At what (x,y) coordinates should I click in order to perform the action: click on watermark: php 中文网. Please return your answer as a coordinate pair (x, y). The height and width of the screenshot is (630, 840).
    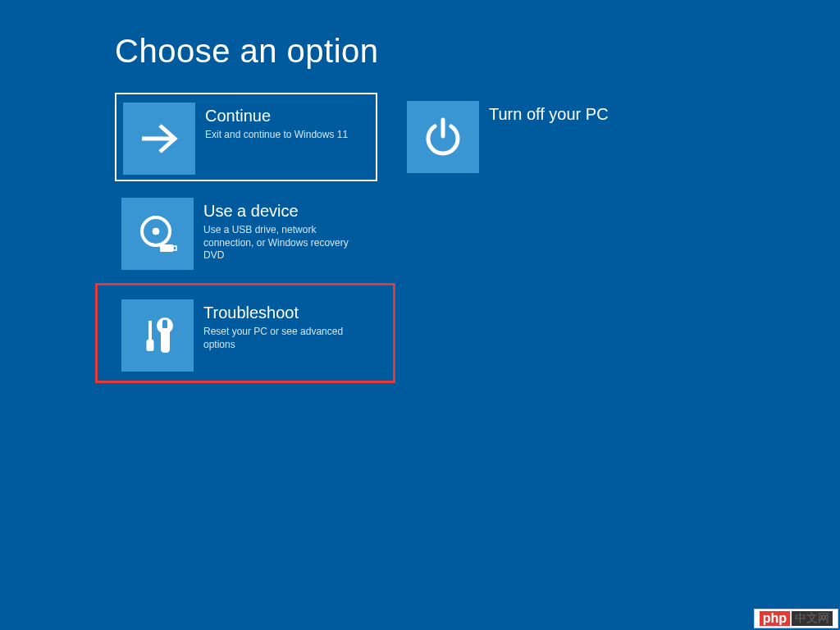
    Looking at the image, I should click on (796, 619).